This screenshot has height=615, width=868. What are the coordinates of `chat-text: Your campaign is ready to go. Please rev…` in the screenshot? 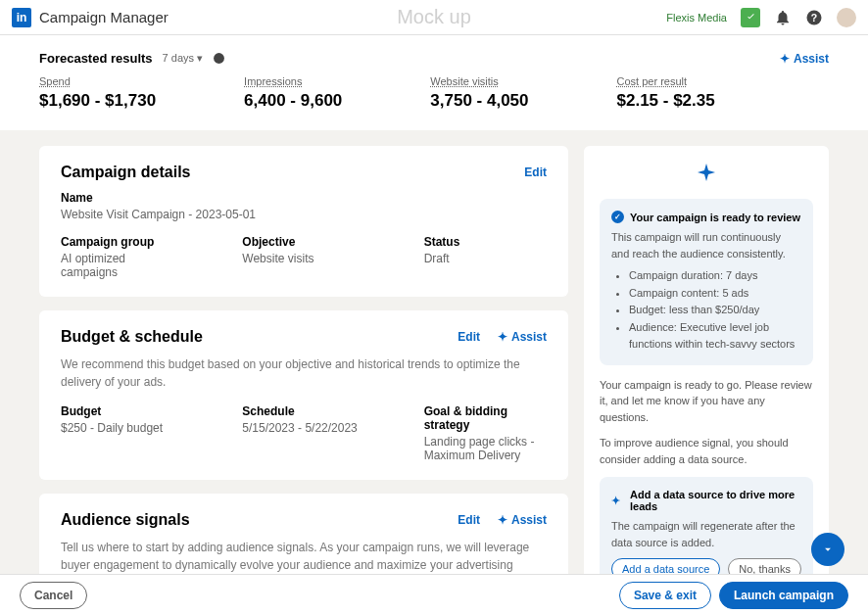 It's located at (706, 402).